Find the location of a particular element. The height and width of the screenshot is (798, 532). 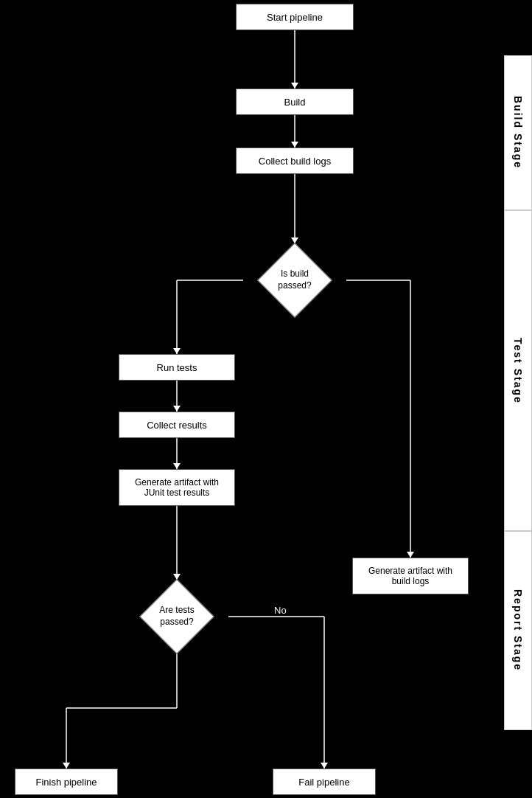

is-build-passed-diamond is located at coordinates (295, 280).